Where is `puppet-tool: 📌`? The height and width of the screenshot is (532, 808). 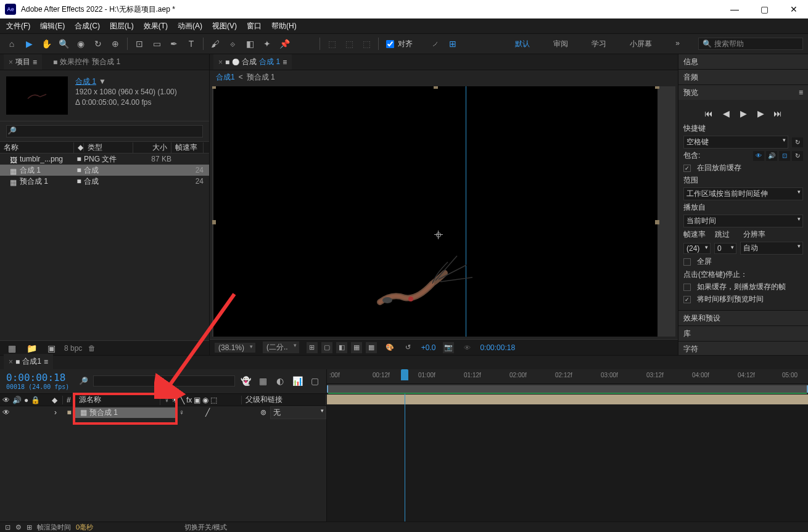
puppet-tool: 📌 is located at coordinates (284, 44).